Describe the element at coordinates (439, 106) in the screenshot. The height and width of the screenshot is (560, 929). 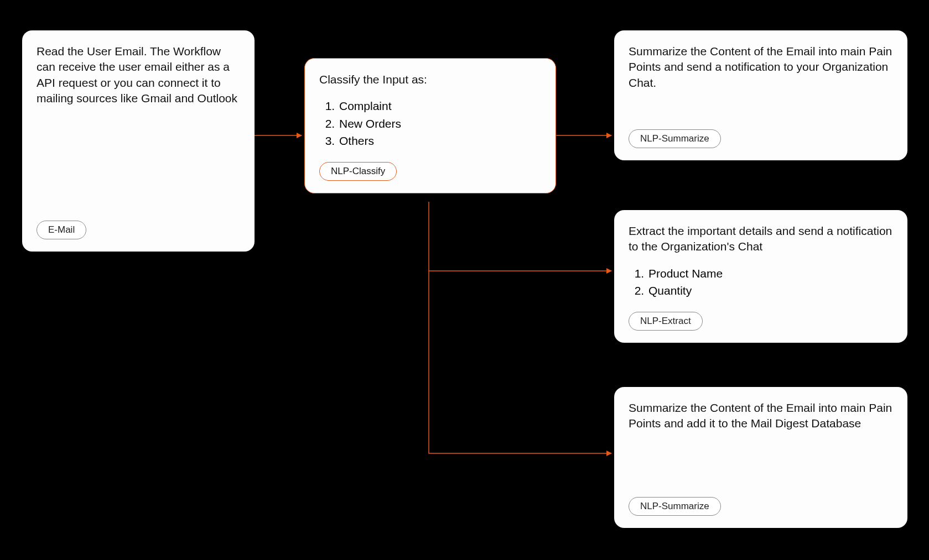
I see `list-item: Complaint` at that location.